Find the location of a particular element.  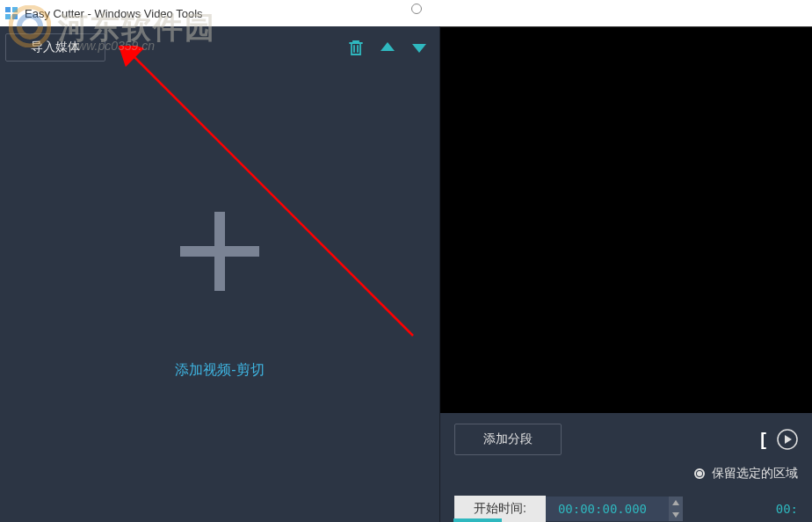

end-time-display: 00: is located at coordinates (787, 509).